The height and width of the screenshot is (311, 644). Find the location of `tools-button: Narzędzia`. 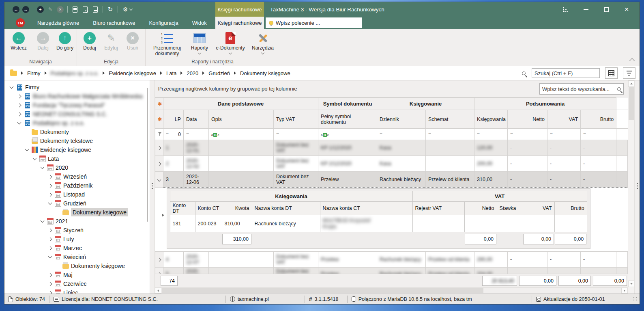

tools-button: Narzędzia is located at coordinates (263, 43).